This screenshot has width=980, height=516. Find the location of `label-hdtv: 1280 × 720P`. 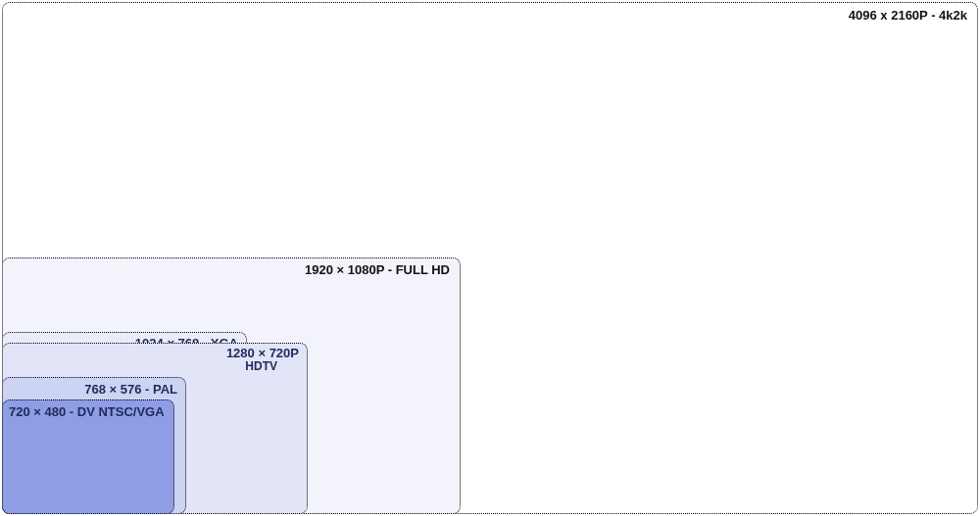

label-hdtv: 1280 × 720P is located at coordinates (263, 352).